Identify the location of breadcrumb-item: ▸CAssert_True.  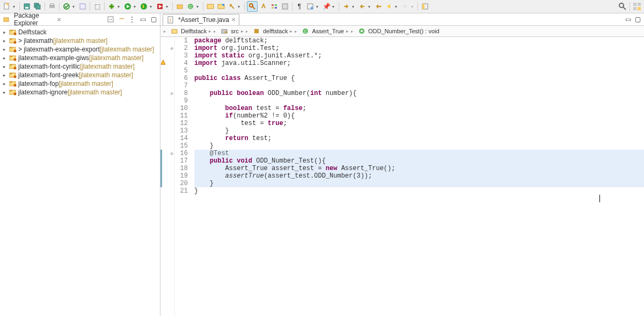
(319, 31).